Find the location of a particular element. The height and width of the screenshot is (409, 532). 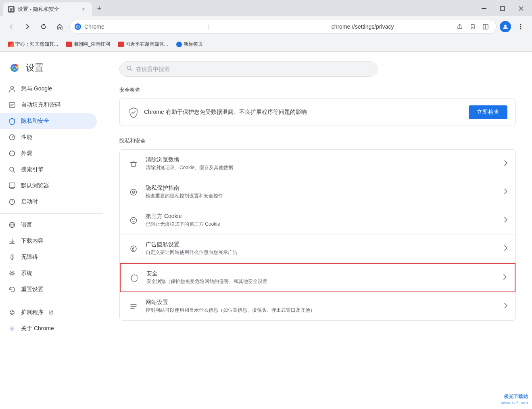

sidebar-item-performance: 性能 is located at coordinates (48, 137).